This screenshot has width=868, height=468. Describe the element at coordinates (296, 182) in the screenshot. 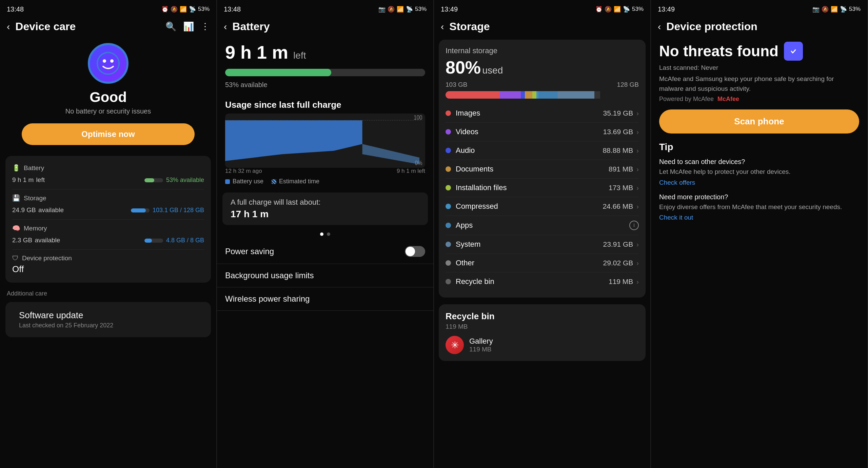

I see `legend-estimated: Estimated time` at that location.